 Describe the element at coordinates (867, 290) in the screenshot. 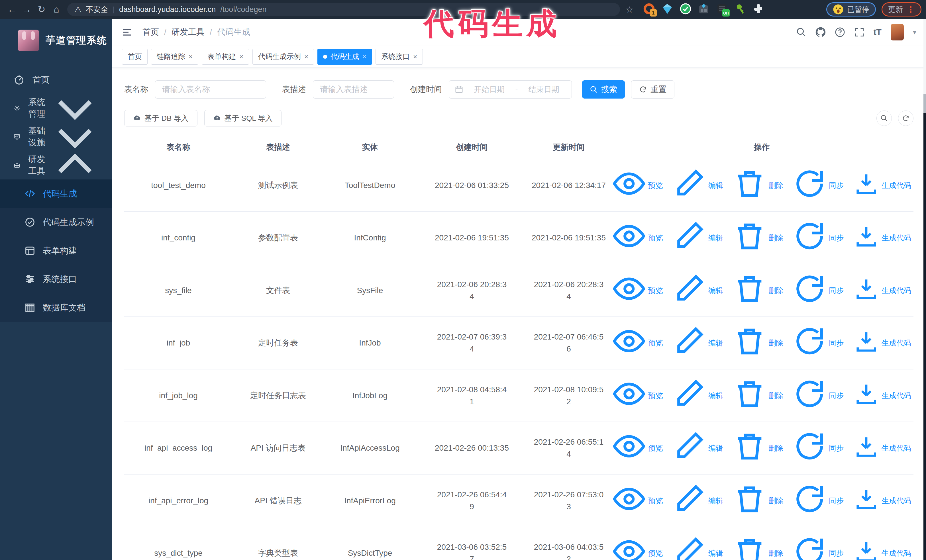

I see `download-icon` at that location.